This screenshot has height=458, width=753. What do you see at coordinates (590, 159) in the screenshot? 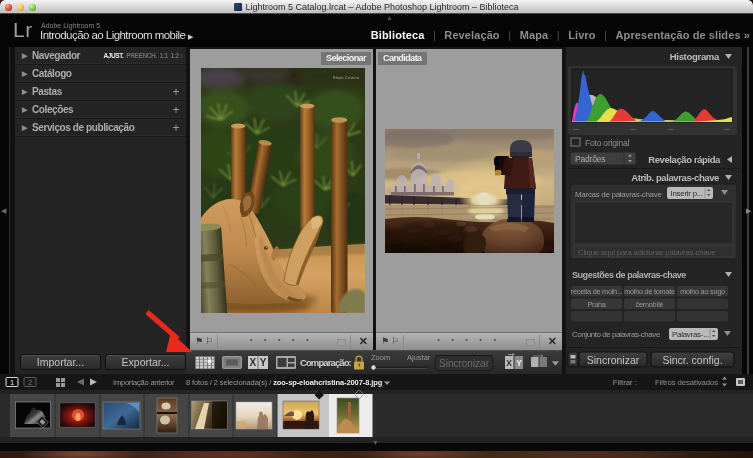
I see `svg-text: Padrões` at bounding box center [590, 159].